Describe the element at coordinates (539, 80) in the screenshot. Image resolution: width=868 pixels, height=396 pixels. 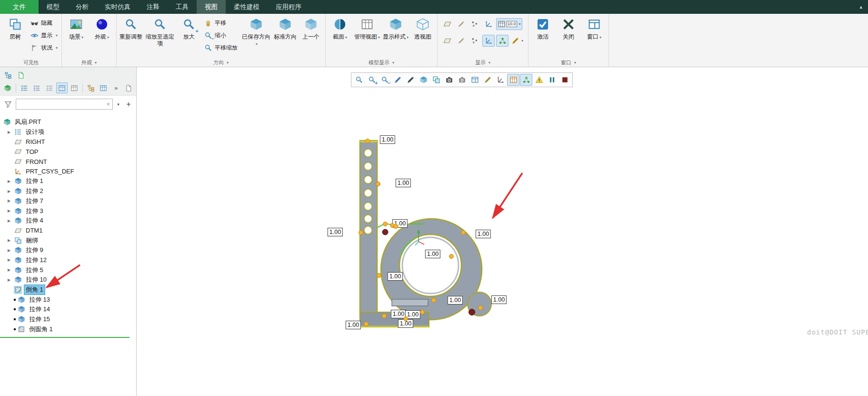
I see `warnings-button` at that location.